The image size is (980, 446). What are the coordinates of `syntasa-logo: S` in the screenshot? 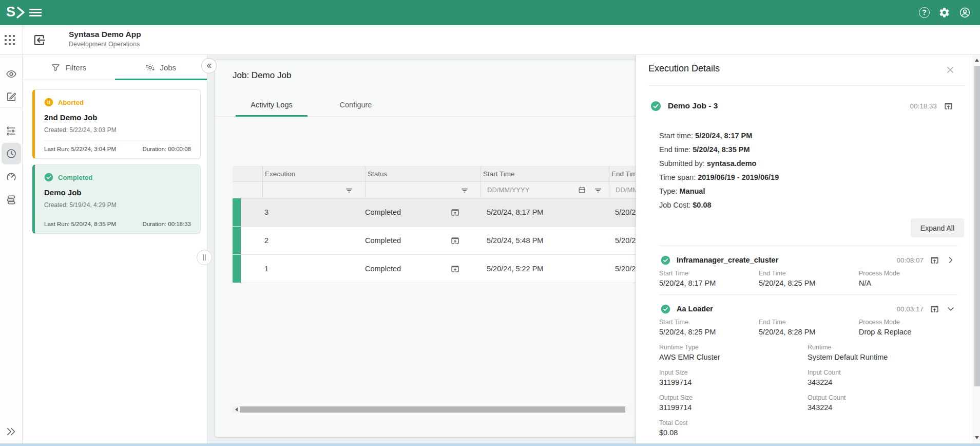 It's located at (16, 12).